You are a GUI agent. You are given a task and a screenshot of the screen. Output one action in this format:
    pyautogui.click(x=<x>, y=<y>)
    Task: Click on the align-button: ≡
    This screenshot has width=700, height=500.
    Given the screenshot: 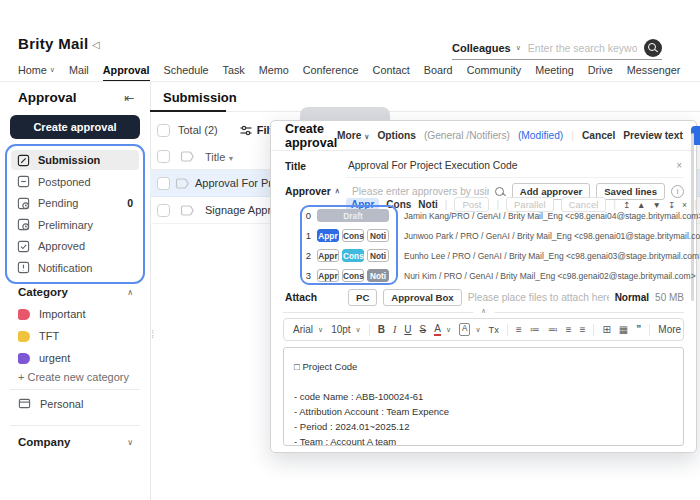 What is the action you would take?
    pyautogui.click(x=519, y=330)
    